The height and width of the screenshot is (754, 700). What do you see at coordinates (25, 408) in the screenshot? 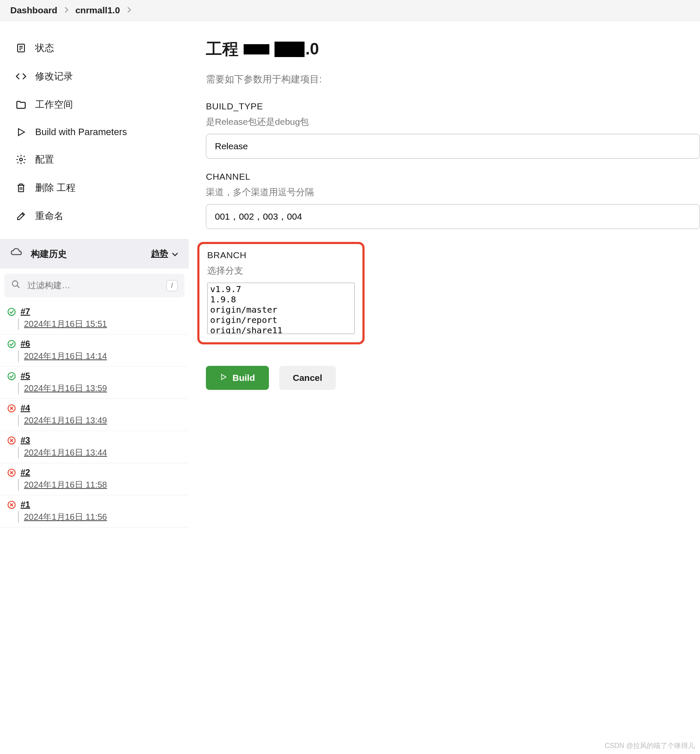
I see `build-number: #4` at bounding box center [25, 408].